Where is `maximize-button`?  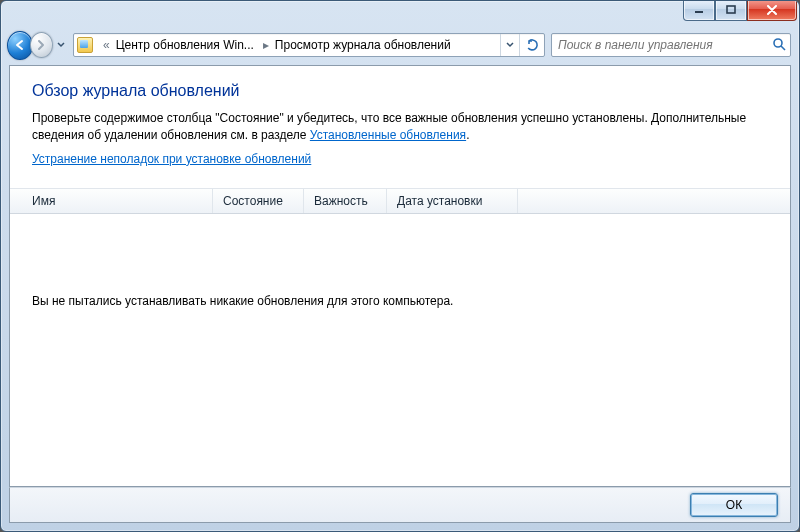
maximize-button is located at coordinates (731, 10).